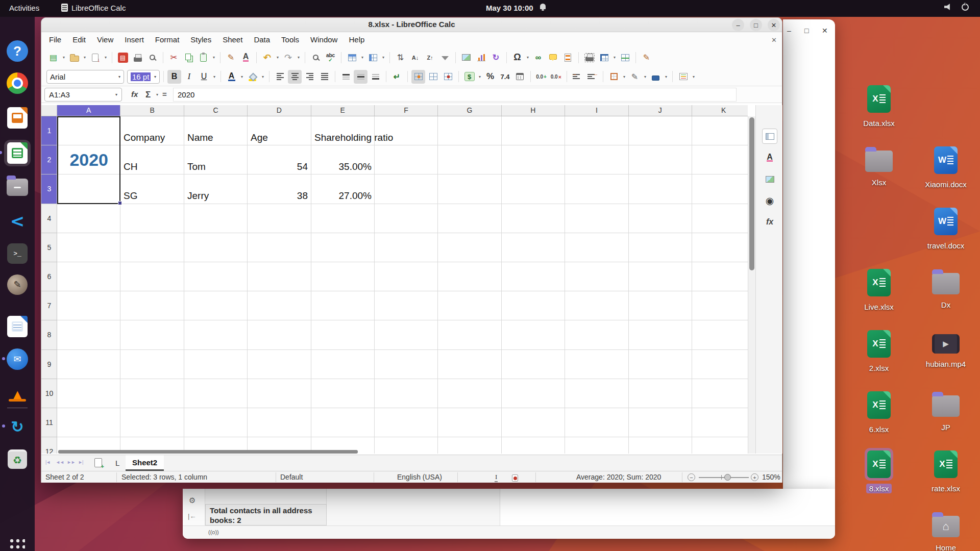  Describe the element at coordinates (17, 285) in the screenshot. I see `dock-item-gimp: ✎` at that location.